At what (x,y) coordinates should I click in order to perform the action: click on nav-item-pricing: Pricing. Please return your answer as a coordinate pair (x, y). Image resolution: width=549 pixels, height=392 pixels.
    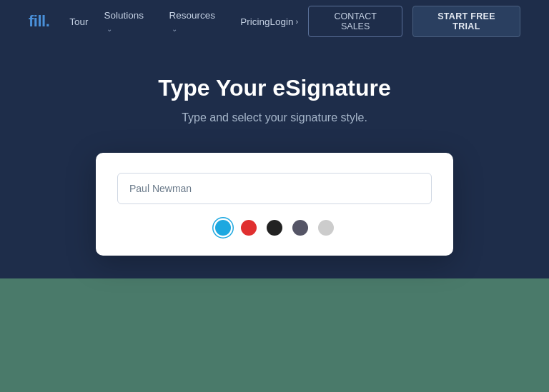
    Looking at the image, I should click on (254, 21).